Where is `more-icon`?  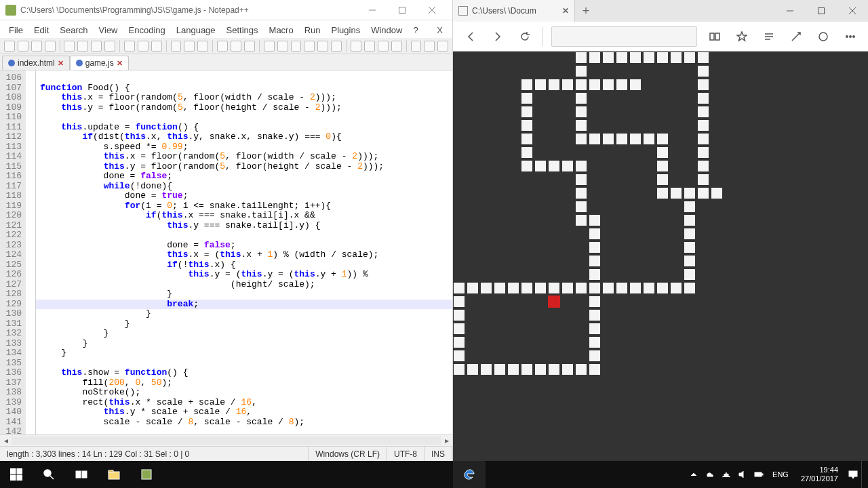
more-icon is located at coordinates (850, 37).